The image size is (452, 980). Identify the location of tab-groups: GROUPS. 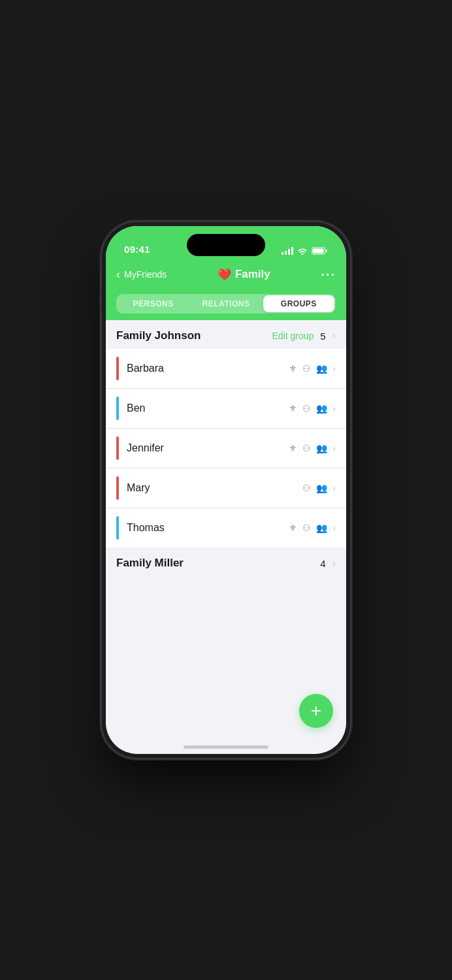
(299, 304).